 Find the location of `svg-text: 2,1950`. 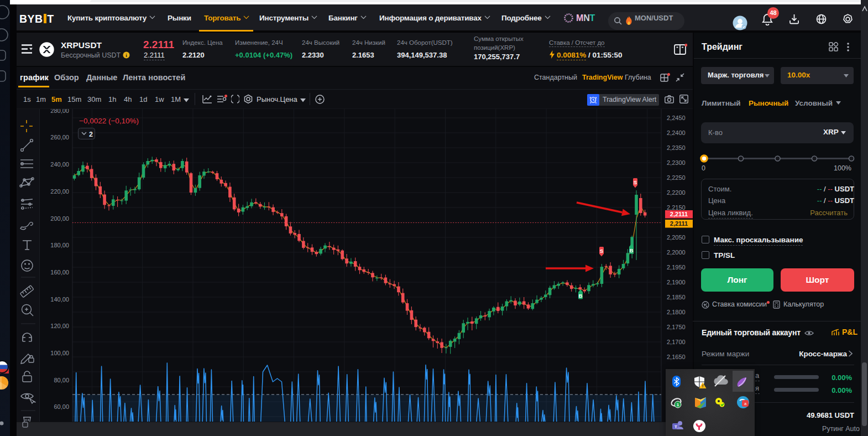

svg-text: 2,1950 is located at coordinates (676, 267).